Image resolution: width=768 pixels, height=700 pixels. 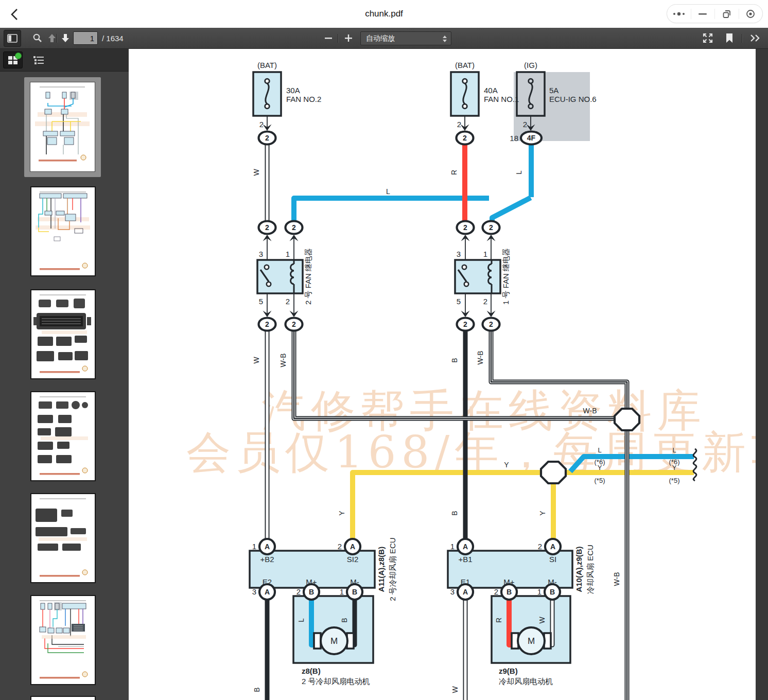 What do you see at coordinates (762, 375) in the screenshot?
I see `viewer-background-strip` at bounding box center [762, 375].